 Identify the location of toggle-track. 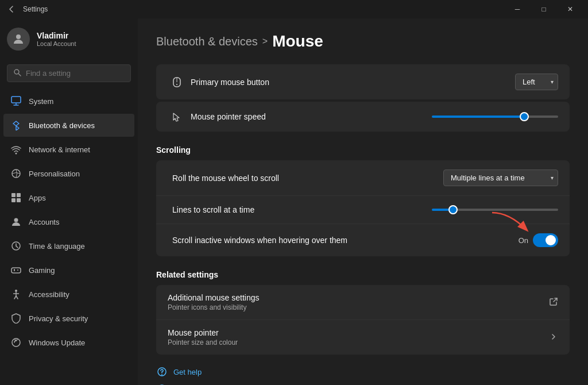
(546, 240).